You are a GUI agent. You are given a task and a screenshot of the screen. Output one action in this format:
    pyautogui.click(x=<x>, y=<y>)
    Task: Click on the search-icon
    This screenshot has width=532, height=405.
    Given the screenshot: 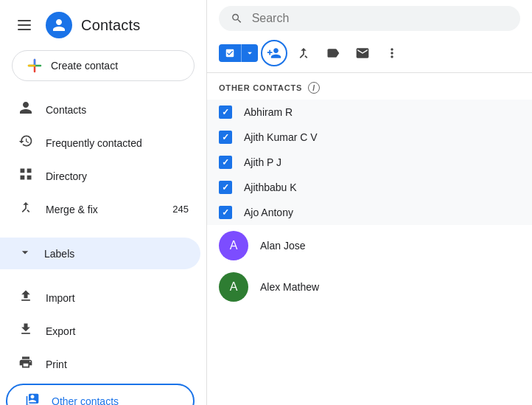 What is the action you would take?
    pyautogui.click(x=237, y=18)
    